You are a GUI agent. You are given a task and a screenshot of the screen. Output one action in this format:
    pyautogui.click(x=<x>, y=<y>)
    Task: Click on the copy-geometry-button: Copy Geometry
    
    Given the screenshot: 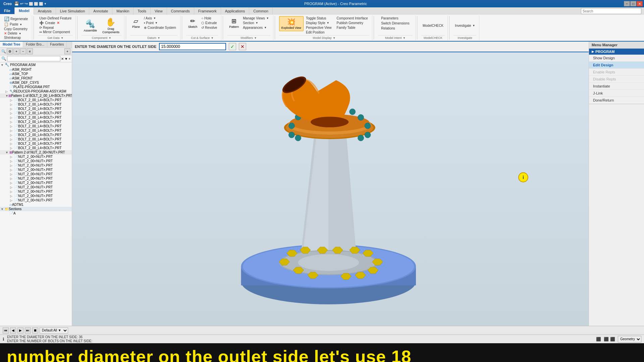 What is the action you would take?
    pyautogui.click(x=16, y=29)
    